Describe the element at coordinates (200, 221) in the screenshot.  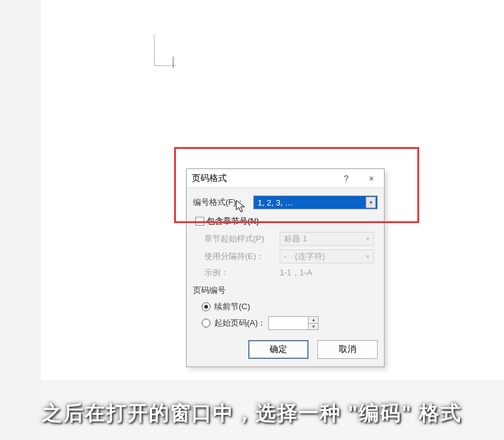
I see `include-chapter-checkbox` at that location.